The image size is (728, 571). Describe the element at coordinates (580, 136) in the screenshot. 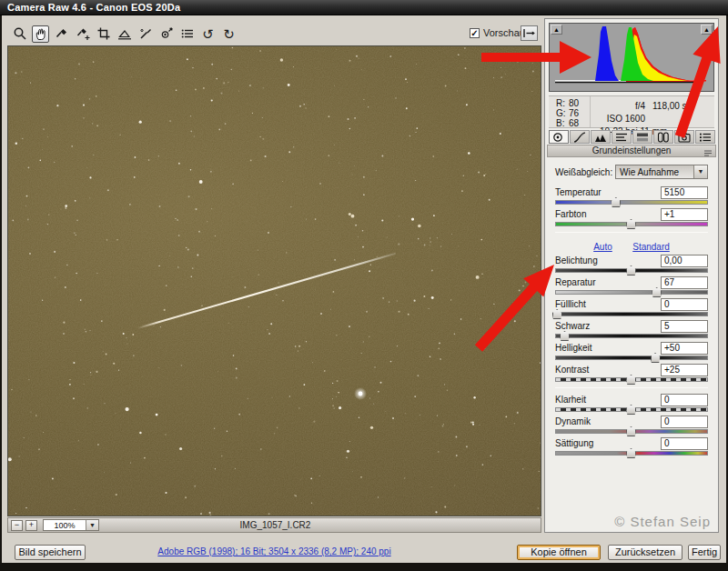

I see `tab-tone-curve` at that location.